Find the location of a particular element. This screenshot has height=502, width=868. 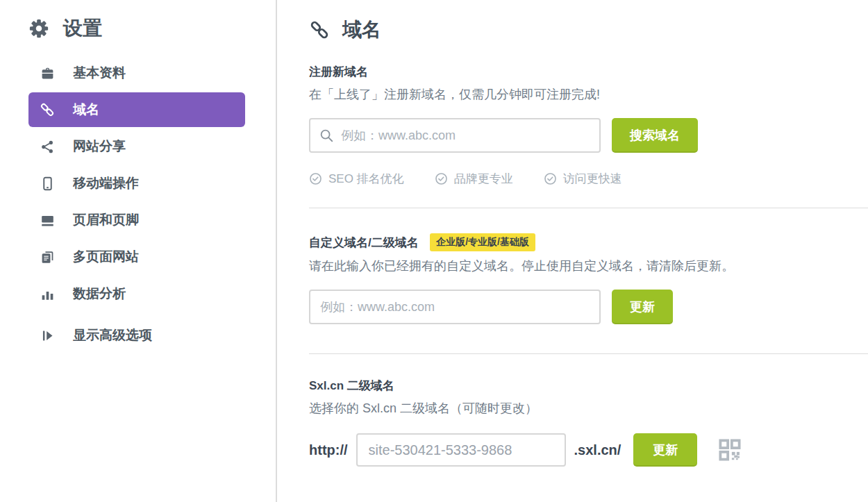

bar-chart-icon is located at coordinates (47, 294).